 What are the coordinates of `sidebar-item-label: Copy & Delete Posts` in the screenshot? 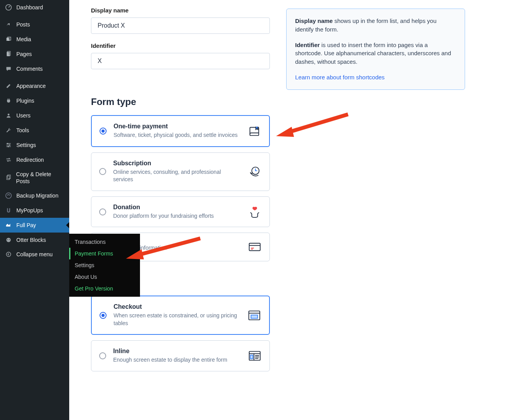 It's located at (40, 178).